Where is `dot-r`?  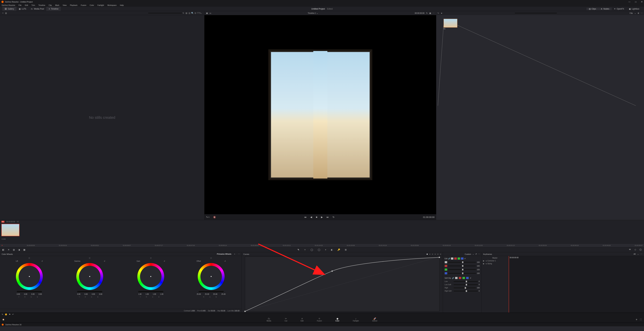 dot-r is located at coordinates (446, 266).